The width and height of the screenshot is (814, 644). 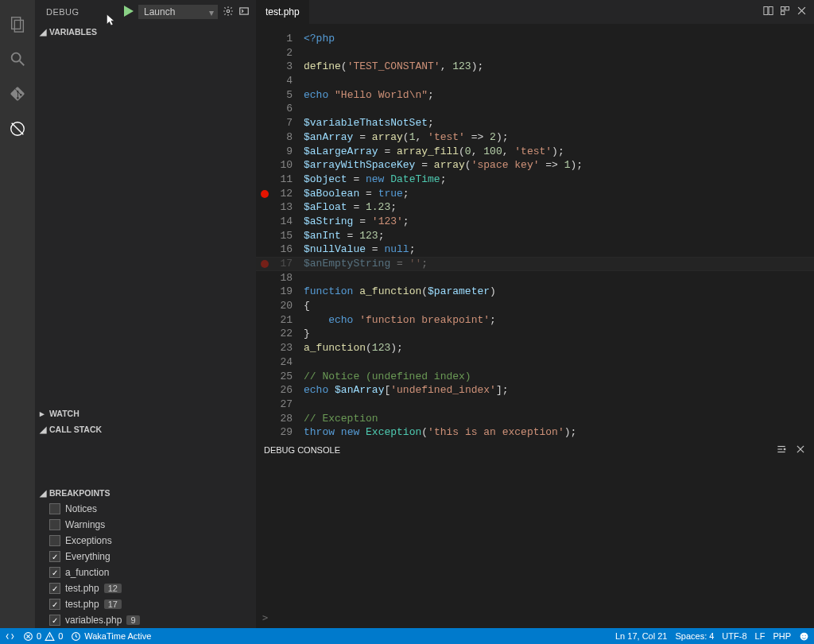 I want to click on activity-explorer, so click(x=17, y=24).